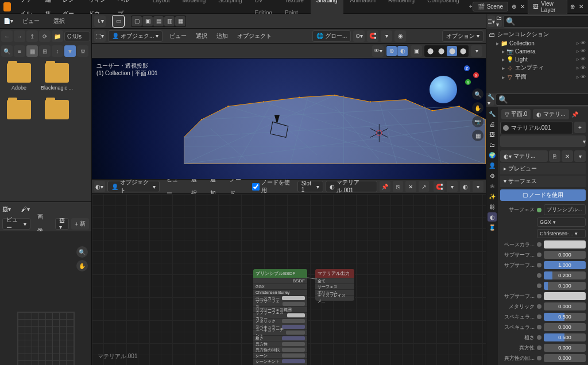 The height and width of the screenshot is (365, 588). What do you see at coordinates (16, 224) in the screenshot?
I see `menu-view: ビュー ▾` at bounding box center [16, 224].